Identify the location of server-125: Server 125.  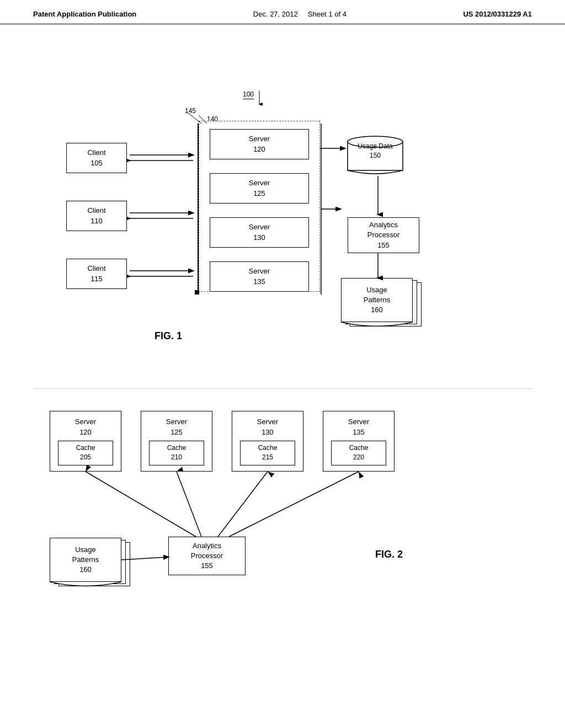
(259, 189).